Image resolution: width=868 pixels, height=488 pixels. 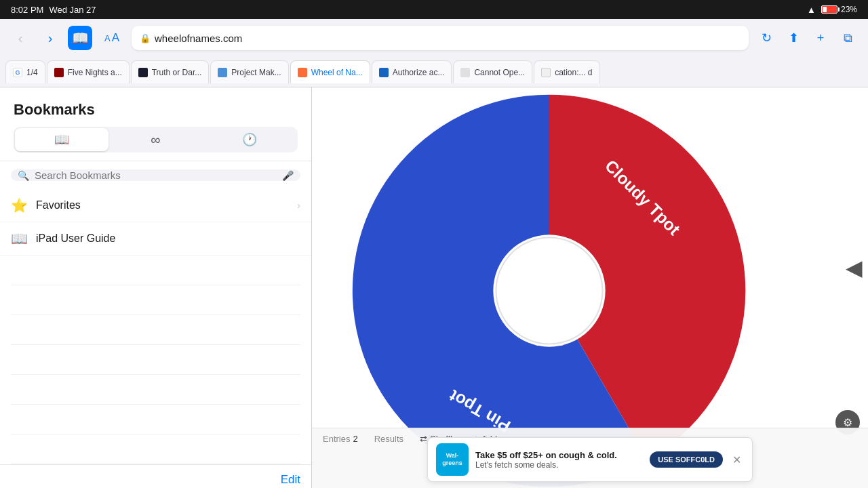 I want to click on date: Wed Jan 27, so click(x=72, y=9).